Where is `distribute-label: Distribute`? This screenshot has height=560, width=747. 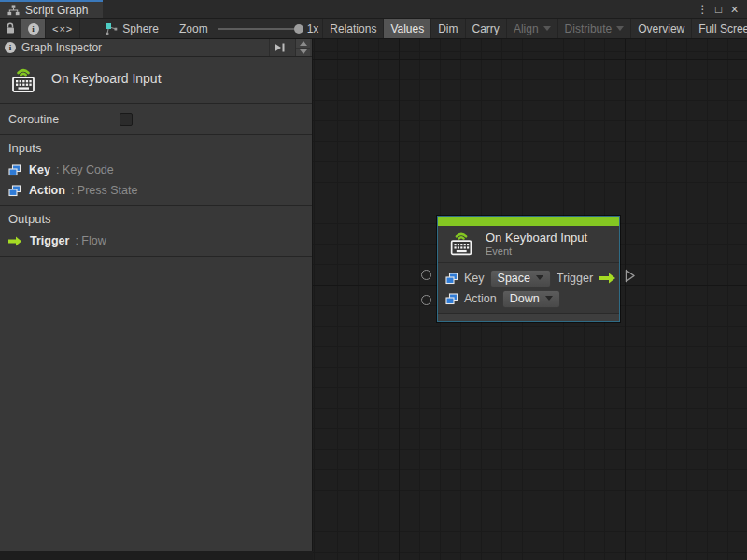 distribute-label: Distribute is located at coordinates (588, 29).